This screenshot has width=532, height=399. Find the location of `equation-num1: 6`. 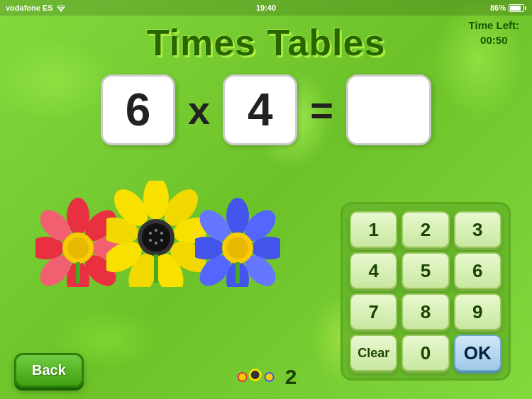

equation-num1: 6 is located at coordinates (138, 110).